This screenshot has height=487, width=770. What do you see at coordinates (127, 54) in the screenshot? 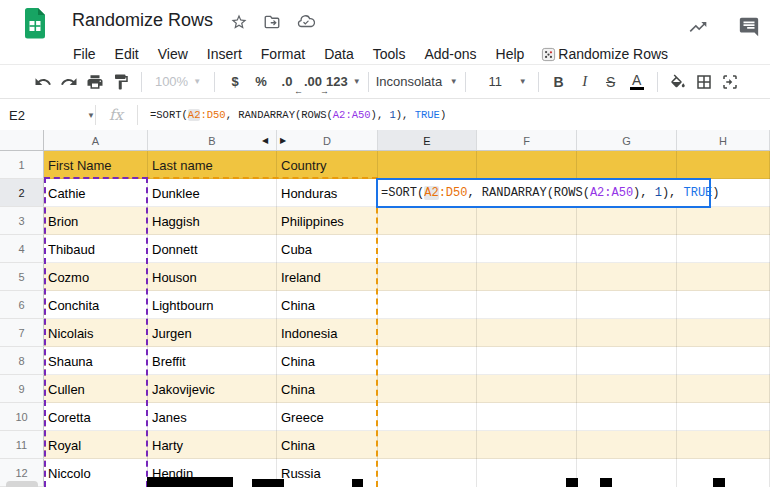
I see `menu-edit: Edit` at bounding box center [127, 54].